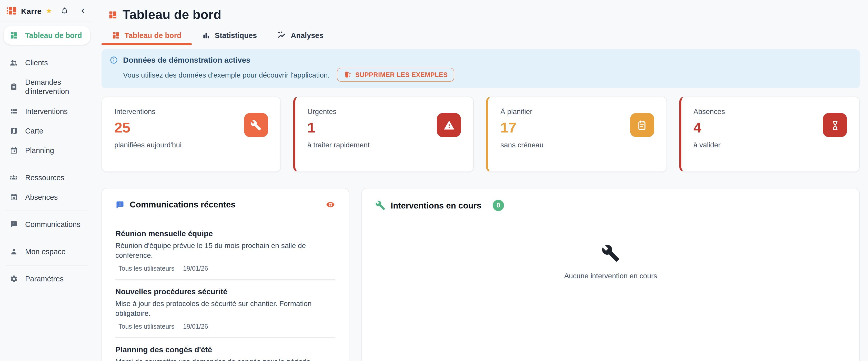  What do you see at coordinates (13, 150) in the screenshot?
I see `calendar-icon` at bounding box center [13, 150].